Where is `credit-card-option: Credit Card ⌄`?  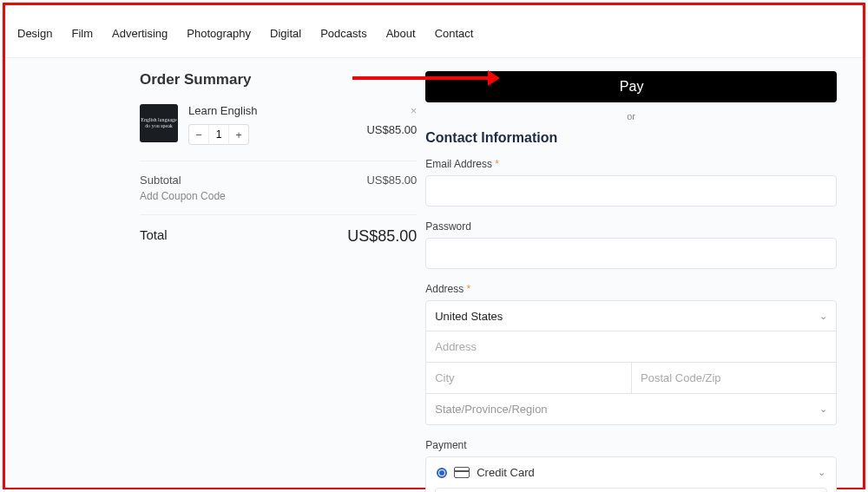 credit-card-option: Credit Card ⌄ is located at coordinates (631, 472).